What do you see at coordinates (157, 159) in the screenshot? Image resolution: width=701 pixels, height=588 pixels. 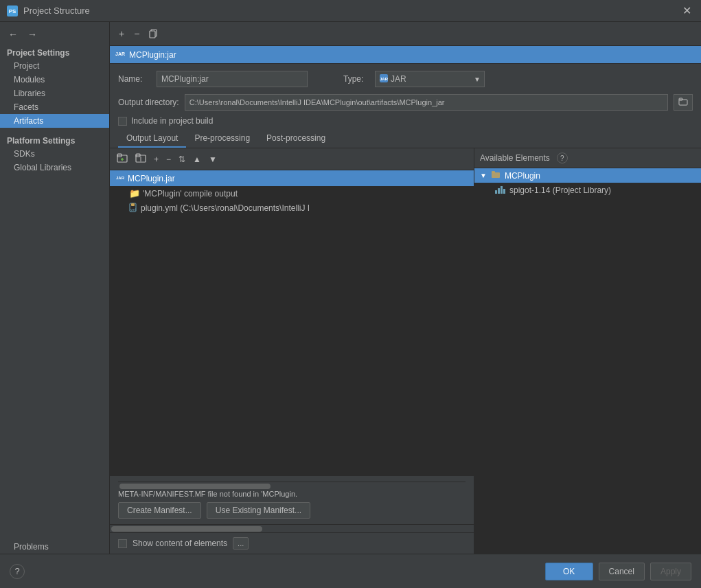 I see `add-element-button: +` at bounding box center [157, 159].